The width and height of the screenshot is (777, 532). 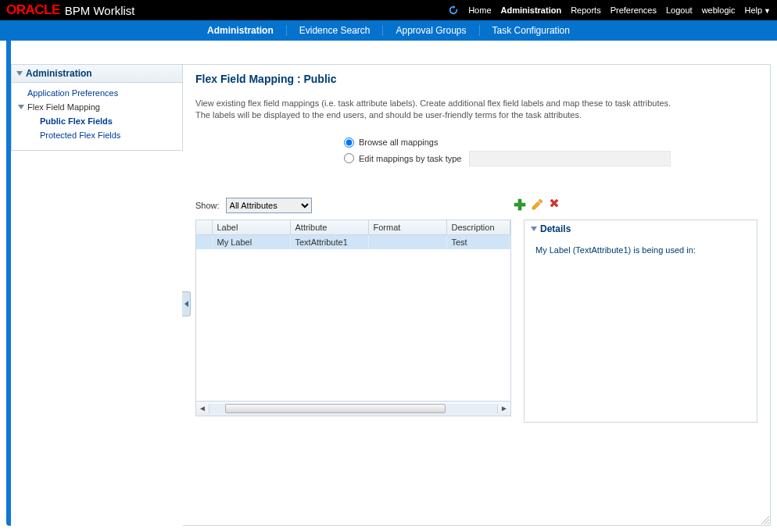 What do you see at coordinates (504, 408) in the screenshot?
I see `scroll-right-icon: ►` at bounding box center [504, 408].